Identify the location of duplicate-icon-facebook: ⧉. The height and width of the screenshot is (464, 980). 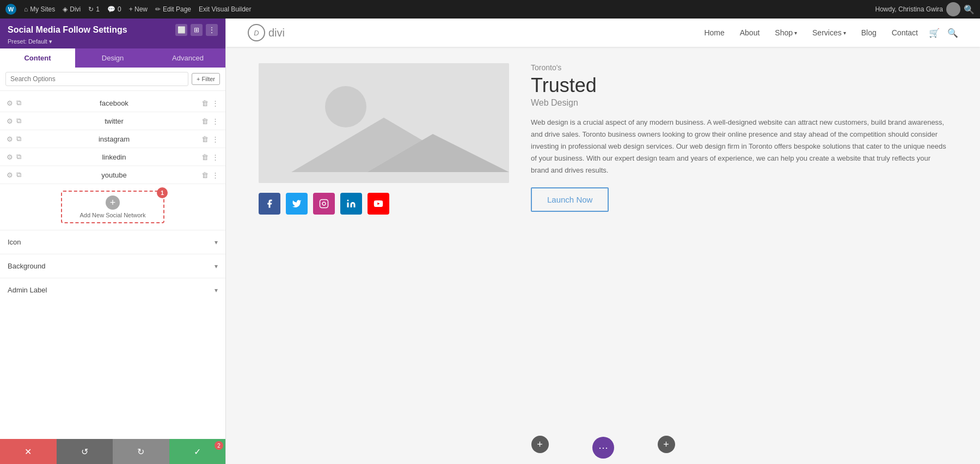
(19, 103).